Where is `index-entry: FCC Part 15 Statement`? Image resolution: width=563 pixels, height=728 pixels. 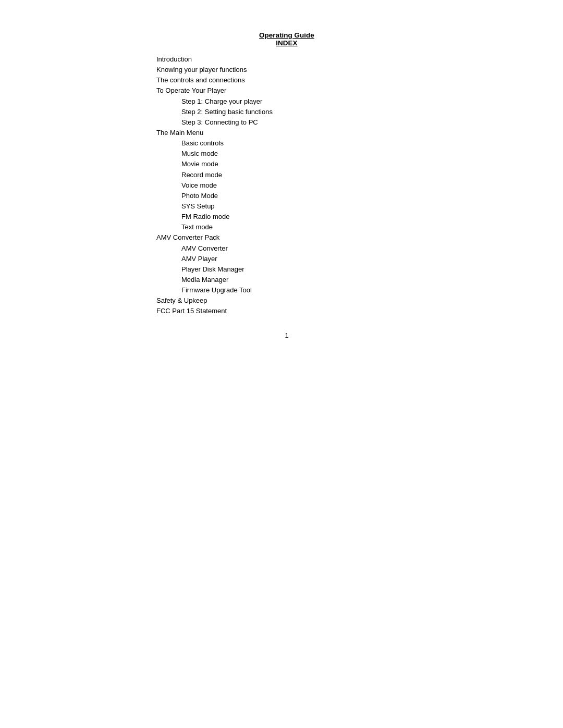
index-entry: FCC Part 15 Statement is located at coordinates (287, 311).